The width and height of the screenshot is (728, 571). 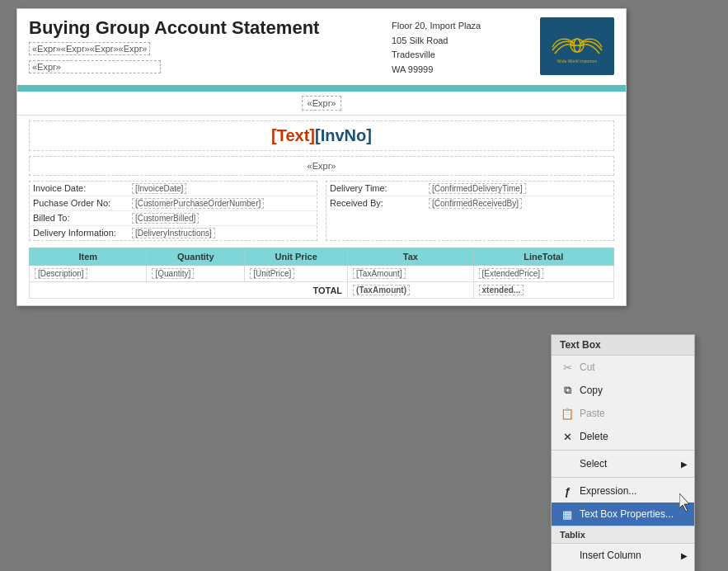 I want to click on cell-tax: [TaxAmount], so click(x=411, y=274).